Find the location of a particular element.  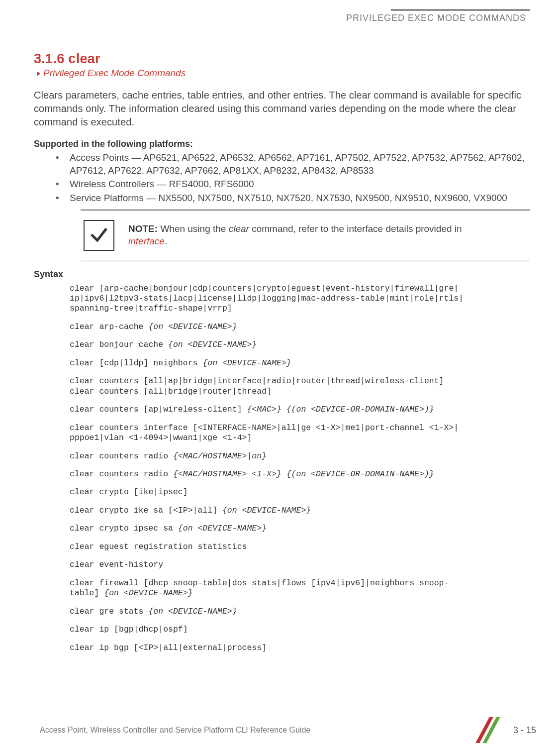

breadcrumb: Privileged Exec Mode Commands is located at coordinates (283, 73).